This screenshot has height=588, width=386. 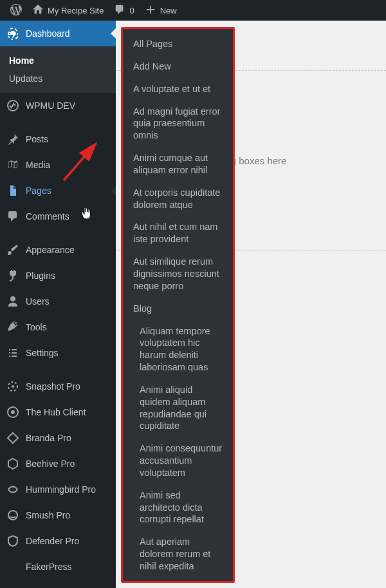 I want to click on sidebar-item-posts: Posts, so click(x=58, y=139).